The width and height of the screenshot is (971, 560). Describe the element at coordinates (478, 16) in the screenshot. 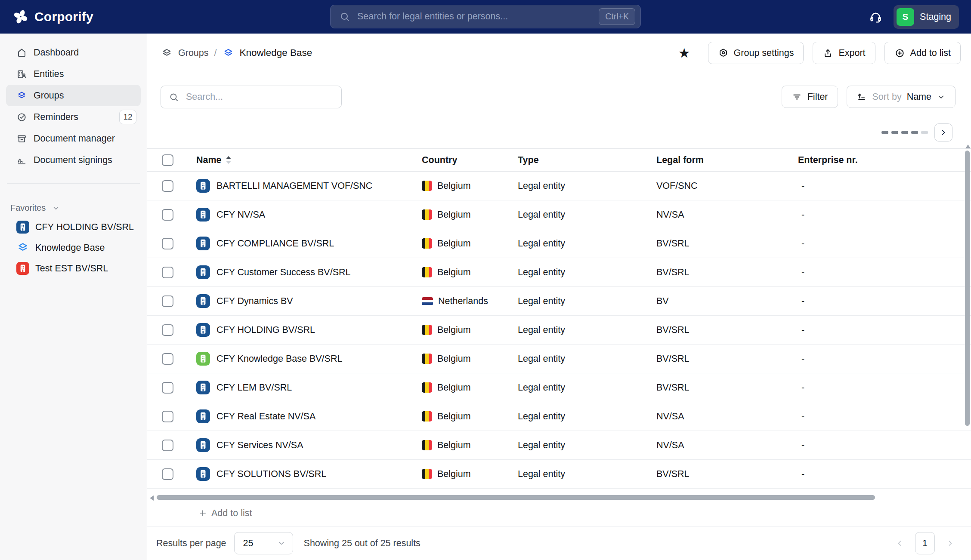

I see `global-search-input` at that location.